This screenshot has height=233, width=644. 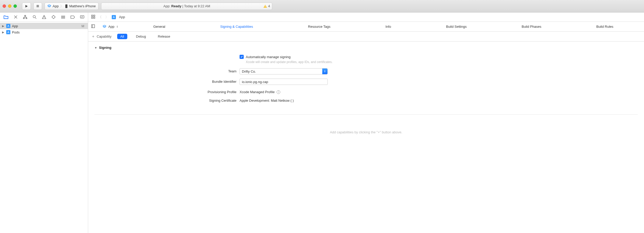 I want to click on capability-filter-bar: ＋ Capability All Debug Release, so click(x=366, y=37).